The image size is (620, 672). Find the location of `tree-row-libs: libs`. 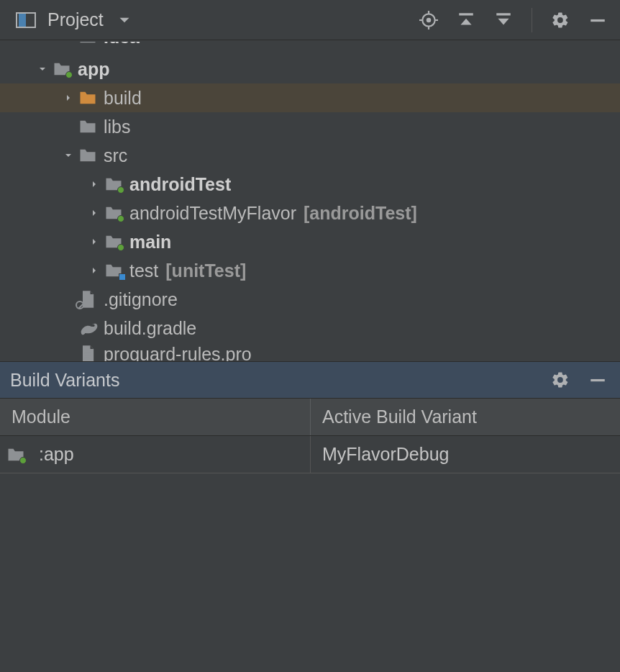

tree-row-libs: libs is located at coordinates (310, 127).